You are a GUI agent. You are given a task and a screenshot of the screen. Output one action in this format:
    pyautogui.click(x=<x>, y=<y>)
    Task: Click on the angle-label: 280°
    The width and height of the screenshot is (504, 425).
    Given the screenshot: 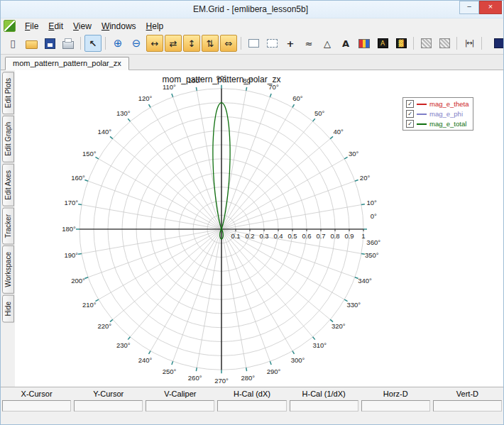 What is the action you would take?
    pyautogui.click(x=248, y=377)
    